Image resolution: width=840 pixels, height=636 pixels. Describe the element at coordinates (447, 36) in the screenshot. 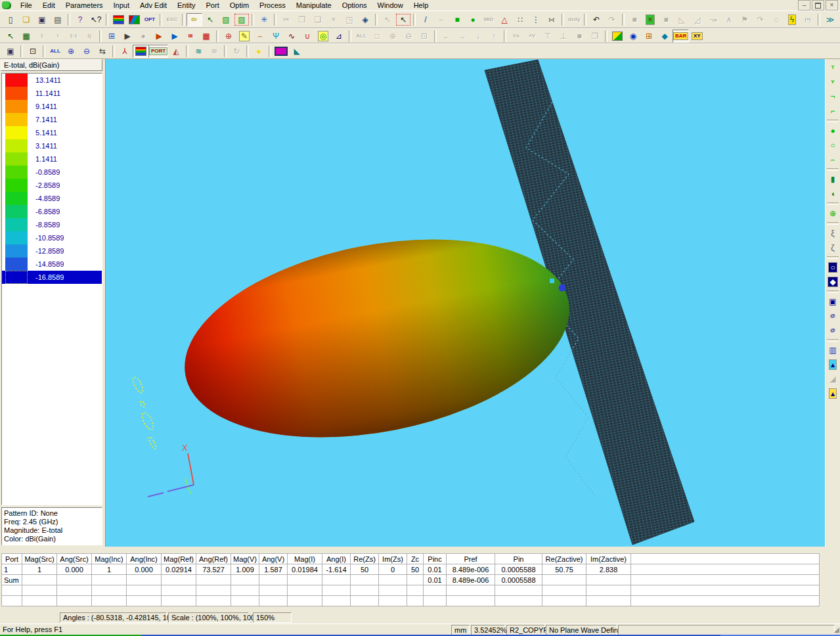

I see `pan-left-icon: ←` at that location.